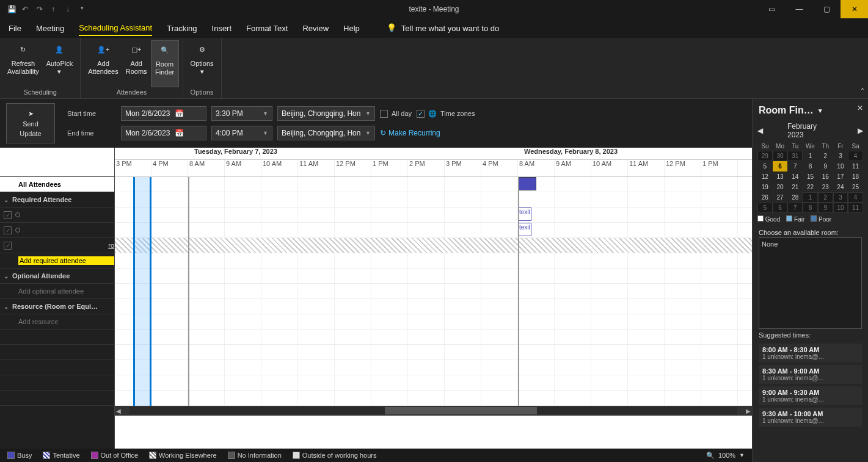 The width and height of the screenshot is (868, 462). Describe the element at coordinates (810, 187) in the screenshot. I see `calendar-day: 22` at that location.